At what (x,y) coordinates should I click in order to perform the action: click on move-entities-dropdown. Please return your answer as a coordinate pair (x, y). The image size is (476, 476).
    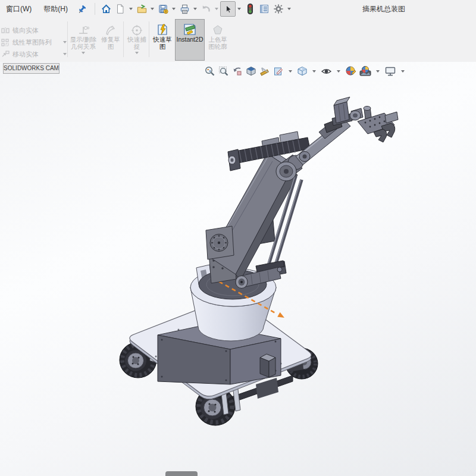
    Looking at the image, I should click on (65, 54).